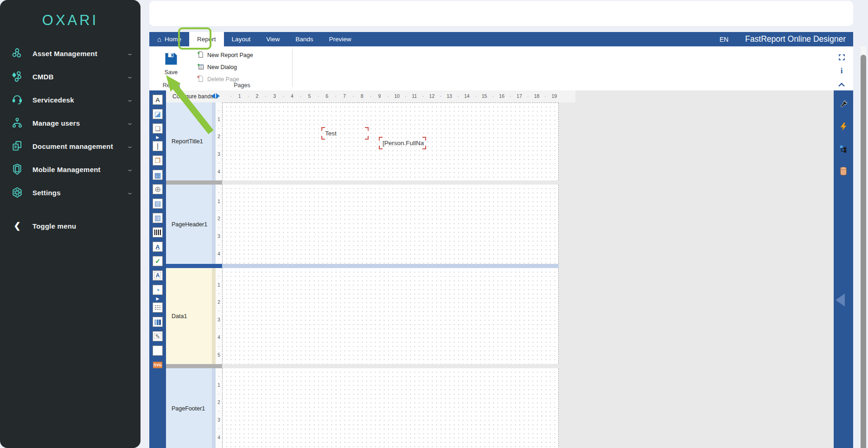 The image size is (868, 448). Describe the element at coordinates (554, 96) in the screenshot. I see `ruler-number: 19` at that location.